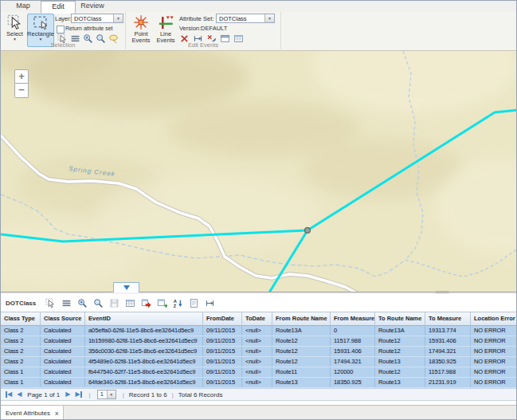 This screenshot has height=420, width=517. What do you see at coordinates (223, 319) in the screenshot?
I see `column-header: FromDate` at bounding box center [223, 319].